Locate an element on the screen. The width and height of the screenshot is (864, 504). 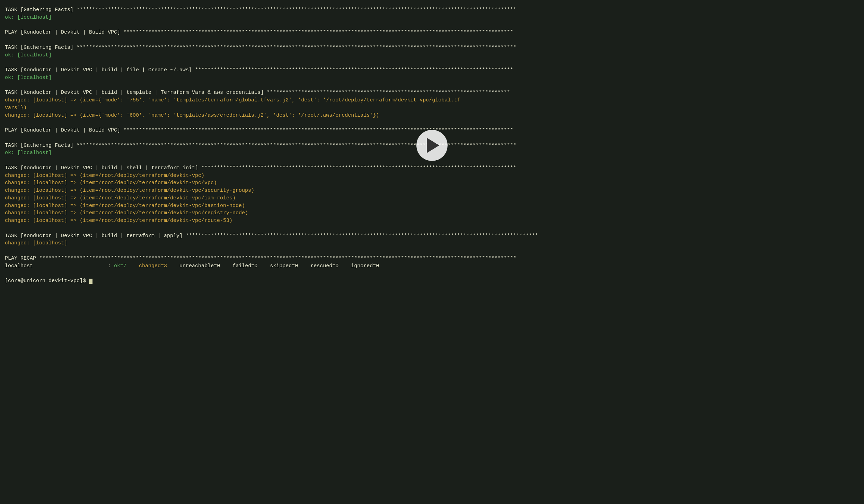
terminal-line-recap-header: PLAY RECAP *****************************… is located at coordinates (432, 259).